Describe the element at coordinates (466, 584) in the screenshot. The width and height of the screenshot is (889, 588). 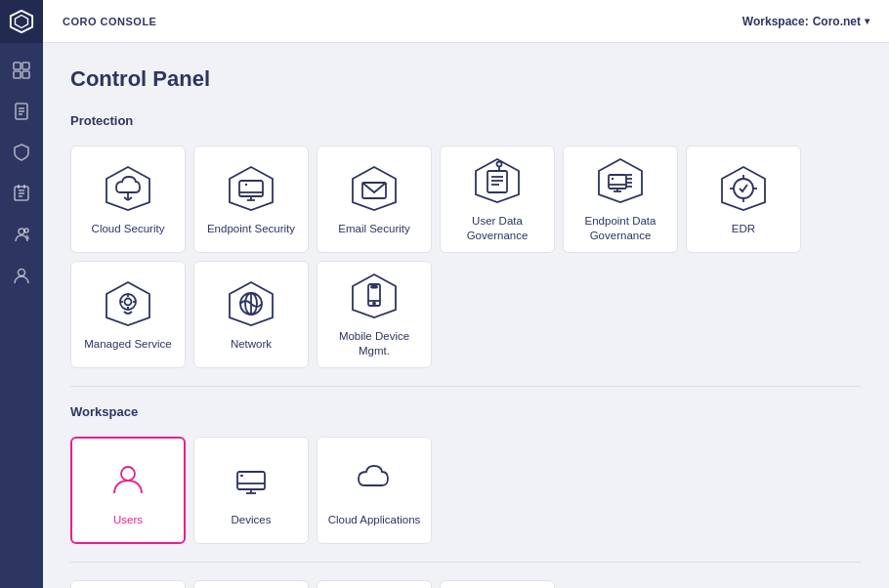
I see `bottom-grid: Access Control Activity Logs` at that location.